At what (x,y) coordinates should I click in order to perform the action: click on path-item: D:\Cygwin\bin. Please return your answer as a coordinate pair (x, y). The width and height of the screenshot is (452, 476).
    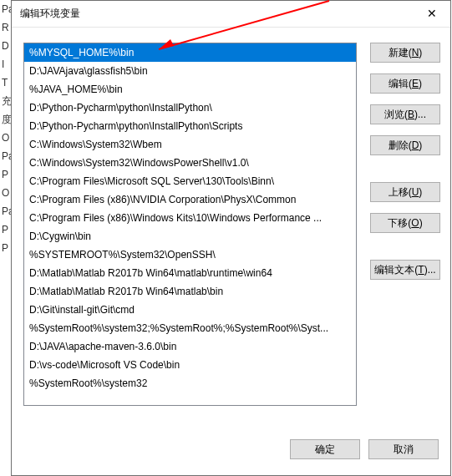
    Looking at the image, I should click on (190, 236).